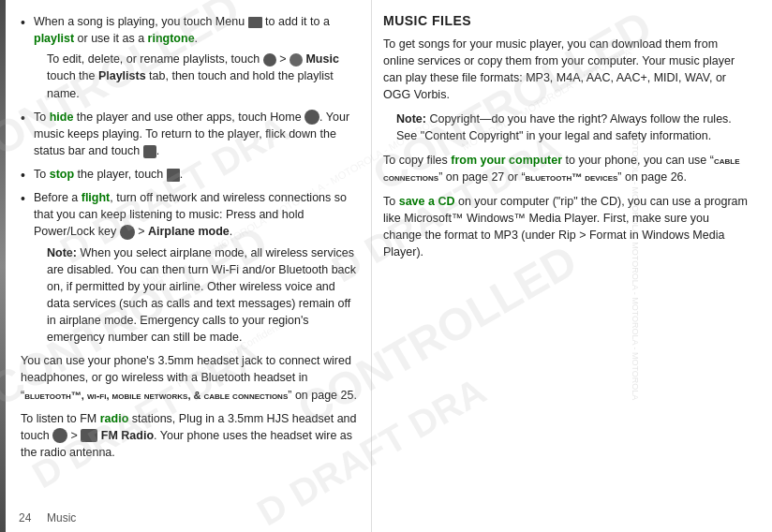  What do you see at coordinates (189, 231) in the screenshot?
I see `airplane-mode-bold: Airplane mode` at bounding box center [189, 231].